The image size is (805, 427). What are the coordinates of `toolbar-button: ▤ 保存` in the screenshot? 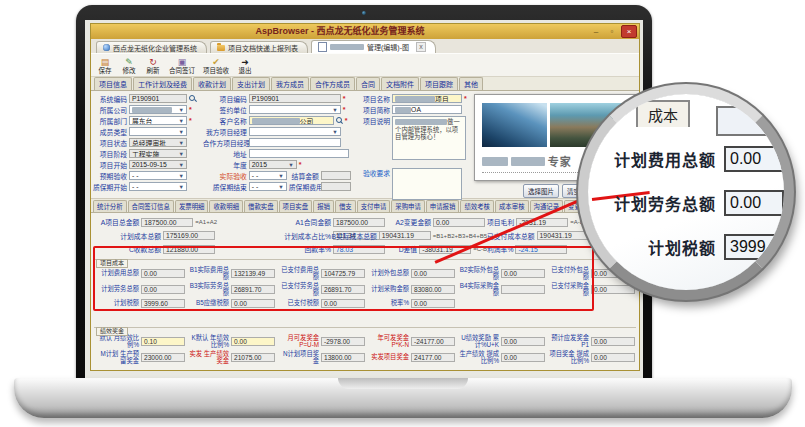 It's located at (105, 66).